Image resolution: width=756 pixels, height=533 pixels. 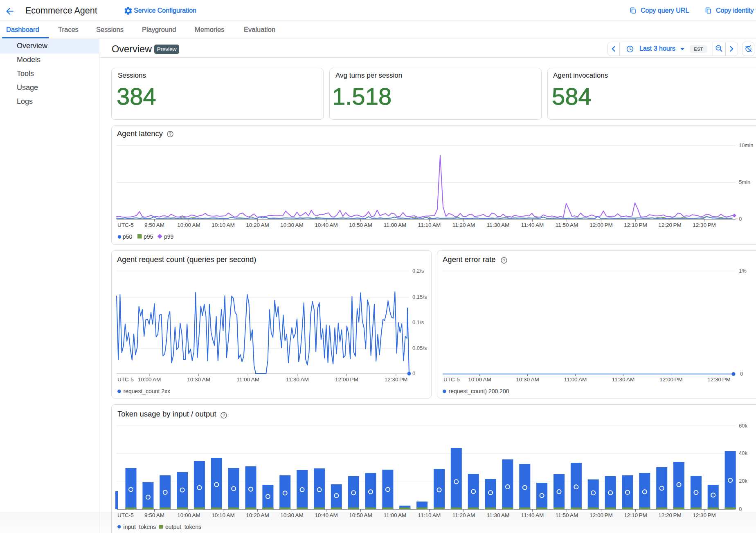 I want to click on svg-text: p50, so click(x=128, y=237).